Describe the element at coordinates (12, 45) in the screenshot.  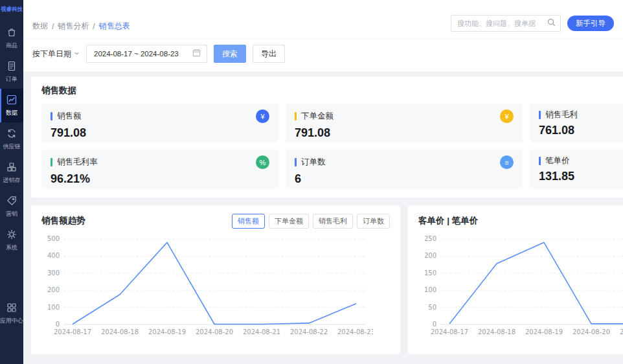
I see `sidebar-item-label: 商品` at that location.